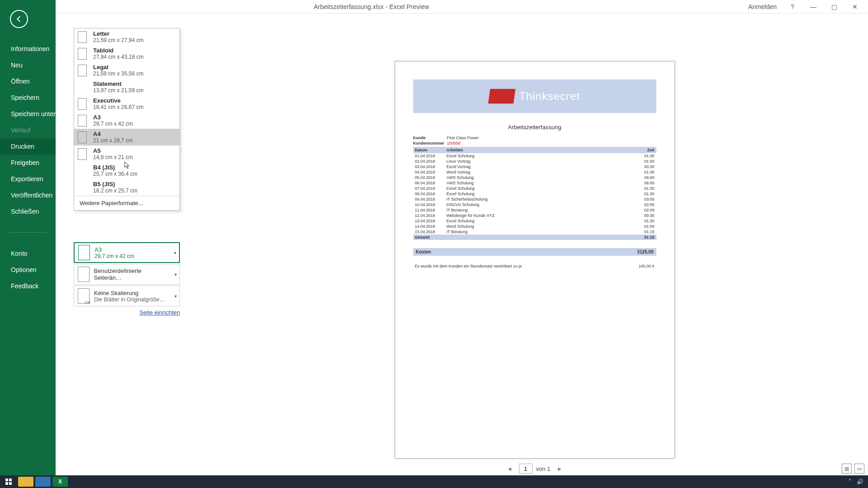  I want to click on margins-icon, so click(84, 274).